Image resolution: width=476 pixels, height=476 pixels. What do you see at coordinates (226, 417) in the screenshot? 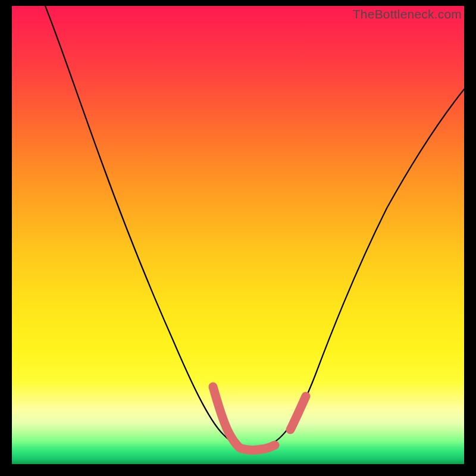
I see `left-thick-segment` at bounding box center [226, 417].